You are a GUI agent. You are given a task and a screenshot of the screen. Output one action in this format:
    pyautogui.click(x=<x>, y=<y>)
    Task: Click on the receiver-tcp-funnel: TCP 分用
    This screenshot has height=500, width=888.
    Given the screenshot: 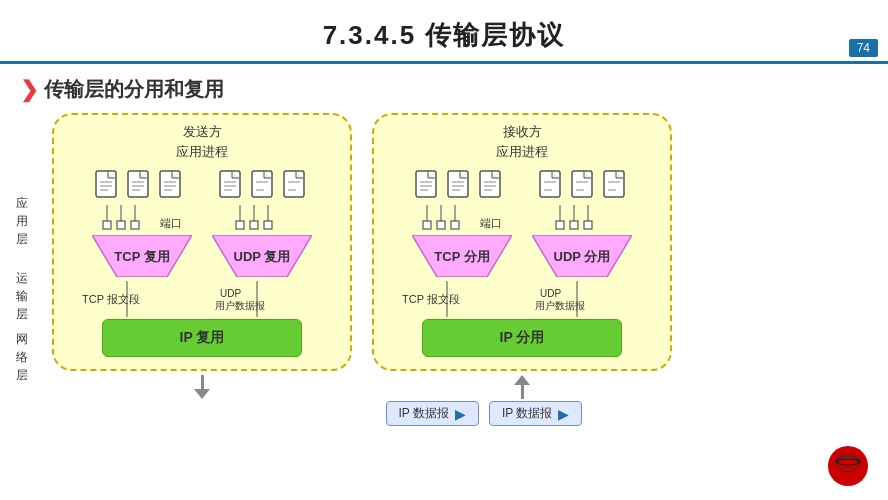 What is the action you would take?
    pyautogui.click(x=462, y=256)
    